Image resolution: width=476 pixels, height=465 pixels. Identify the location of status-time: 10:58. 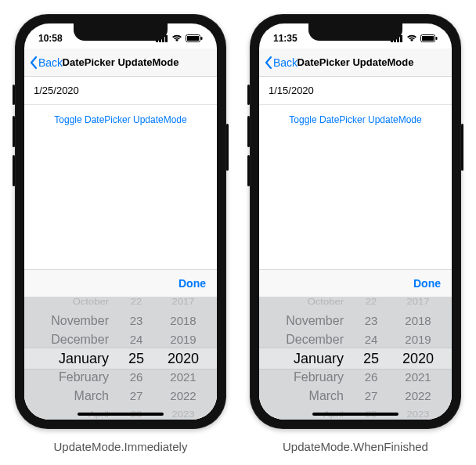
(50, 38).